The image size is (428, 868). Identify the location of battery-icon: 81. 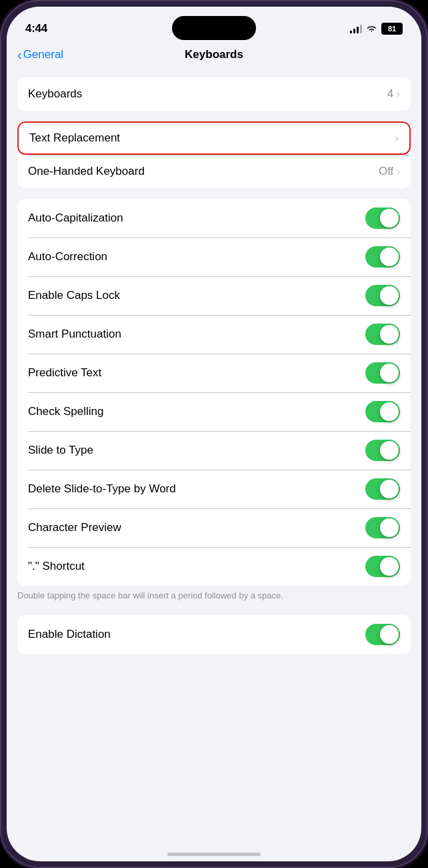
(392, 29).